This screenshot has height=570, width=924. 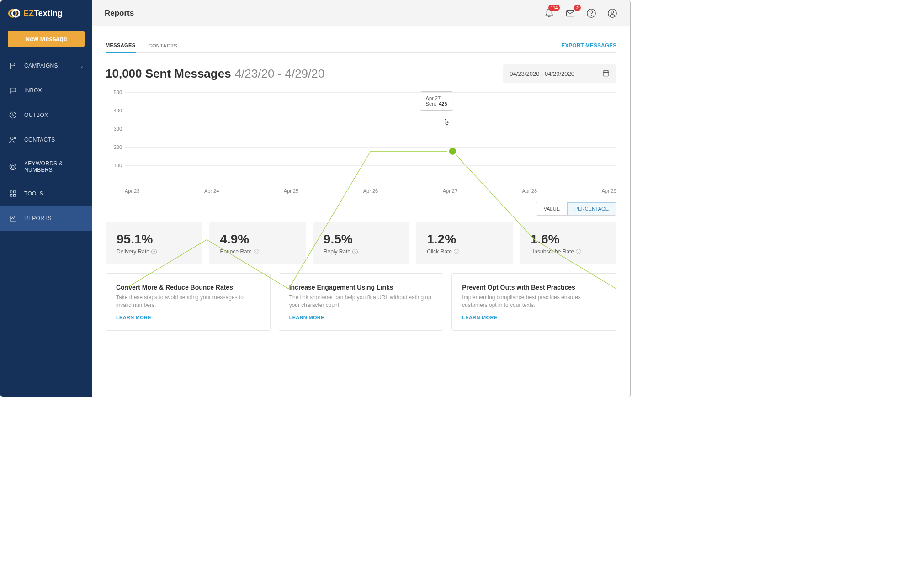 I want to click on sidebar-item-label: CONTACTS, so click(x=40, y=140).